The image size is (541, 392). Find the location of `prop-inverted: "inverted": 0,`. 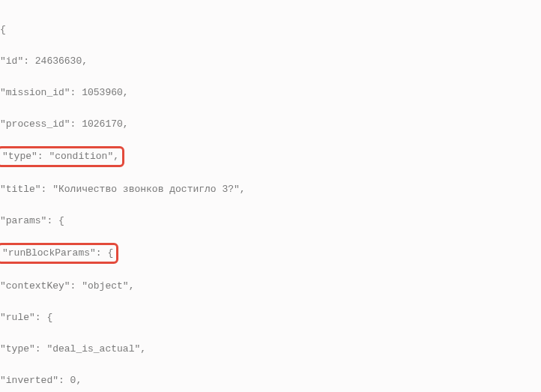

prop-inverted: "inverted": 0, is located at coordinates (270, 381).